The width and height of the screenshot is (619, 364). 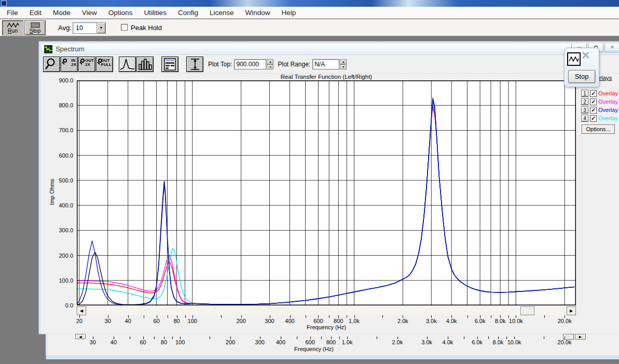 What do you see at coordinates (257, 12) in the screenshot?
I see `menu-item-window: Window` at bounding box center [257, 12].